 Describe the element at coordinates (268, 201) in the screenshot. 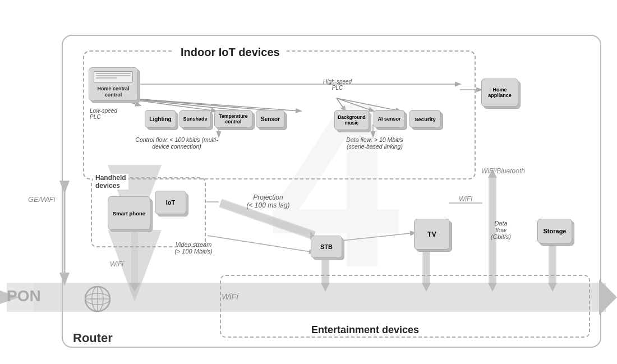

I see `projection-label: Projection(< 100 ms lag)` at that location.